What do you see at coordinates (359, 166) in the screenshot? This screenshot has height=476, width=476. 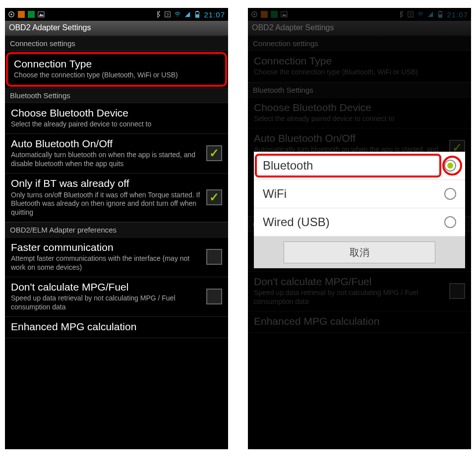 I see `option-bluetooth: Bluetooth` at bounding box center [359, 166].